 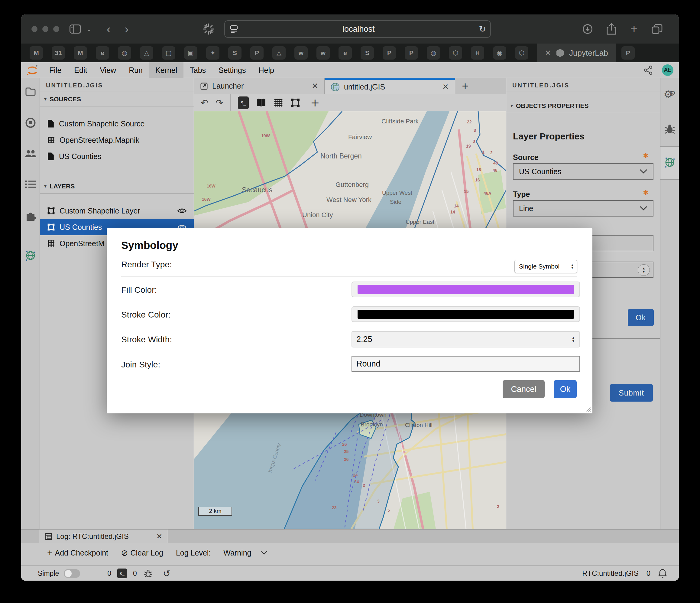 I want to click on source-select: US Counties, so click(x=583, y=171).